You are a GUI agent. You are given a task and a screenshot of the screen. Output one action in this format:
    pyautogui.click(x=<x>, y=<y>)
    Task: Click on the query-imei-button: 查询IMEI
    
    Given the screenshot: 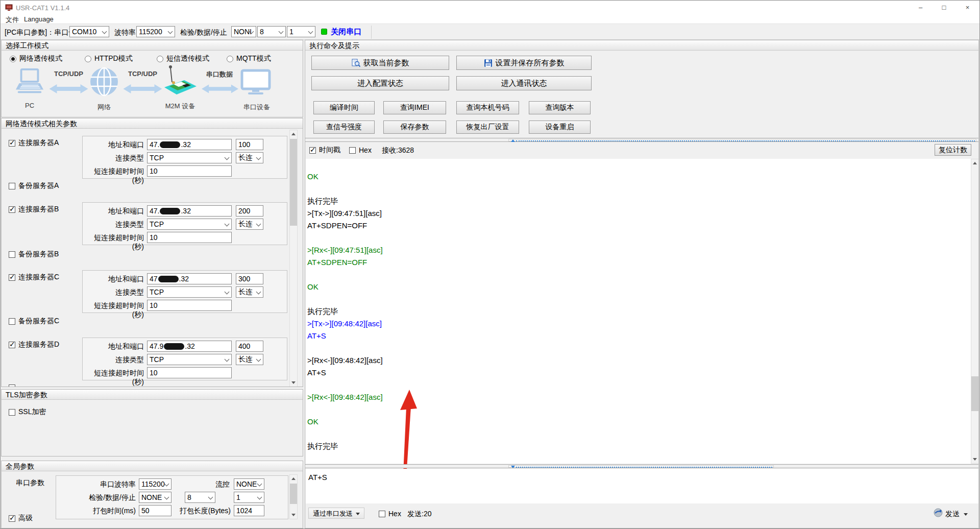 What is the action you would take?
    pyautogui.click(x=414, y=108)
    